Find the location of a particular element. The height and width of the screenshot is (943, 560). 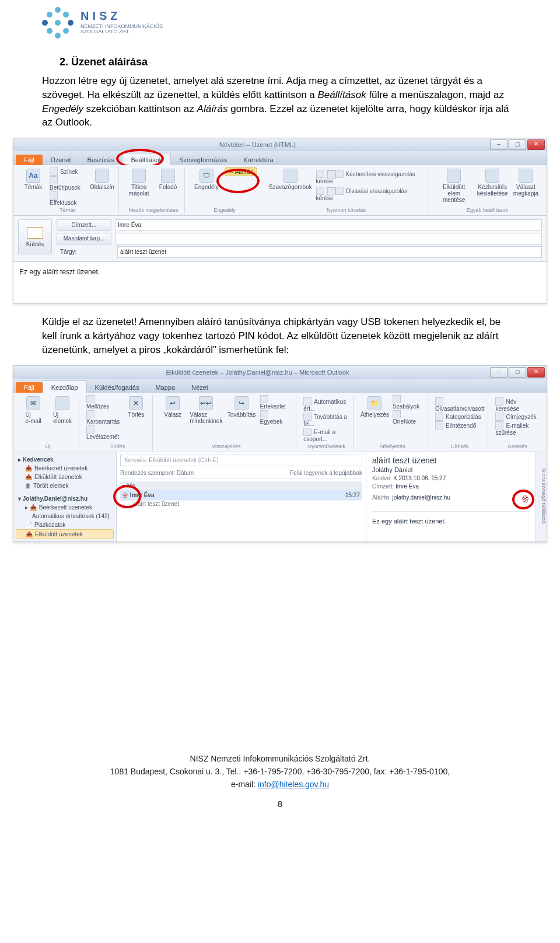

move-button: 📁Áthelyezés is located at coordinates (374, 407).